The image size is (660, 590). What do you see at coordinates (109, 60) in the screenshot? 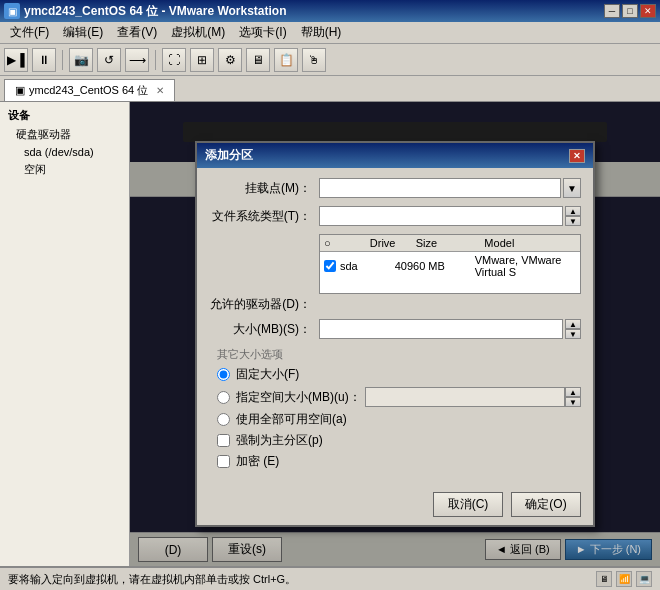
I see `toolbar-revert: ↺` at bounding box center [109, 60].